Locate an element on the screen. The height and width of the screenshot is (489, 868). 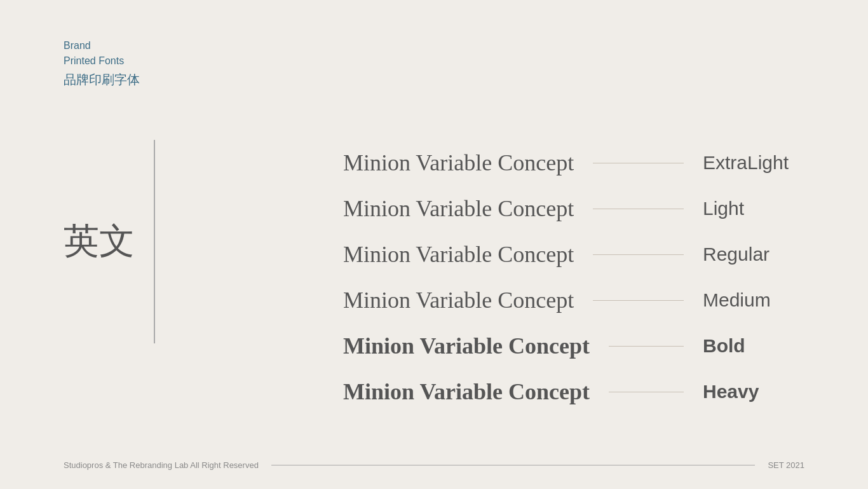
weight-label: Heavy is located at coordinates (754, 392).